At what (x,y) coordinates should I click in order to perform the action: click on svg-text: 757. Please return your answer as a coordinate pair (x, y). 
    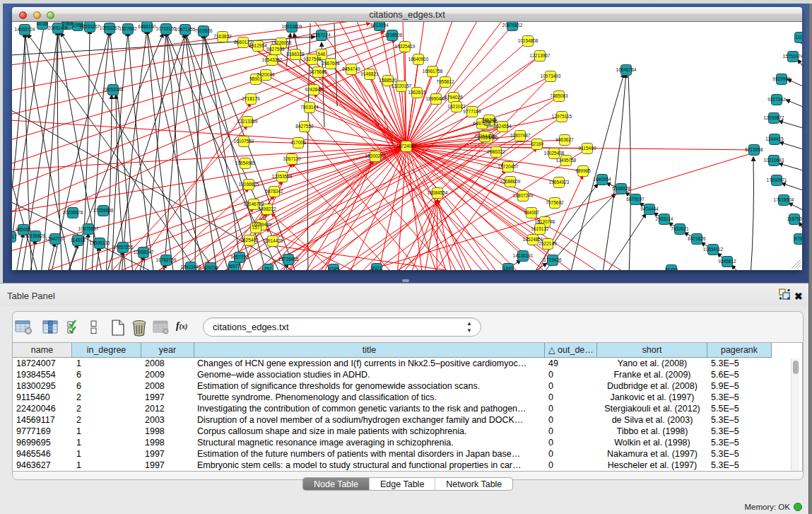
    Looking at the image, I should click on (269, 269).